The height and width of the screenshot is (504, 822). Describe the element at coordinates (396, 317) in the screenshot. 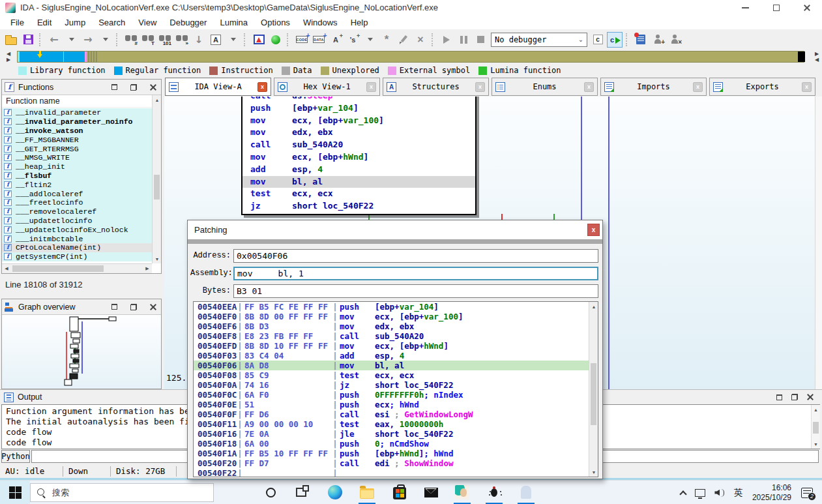

I see `listing-row: 00540EF0|8B 8D 00 FF FF FF|movecx, [ebp+…` at that location.